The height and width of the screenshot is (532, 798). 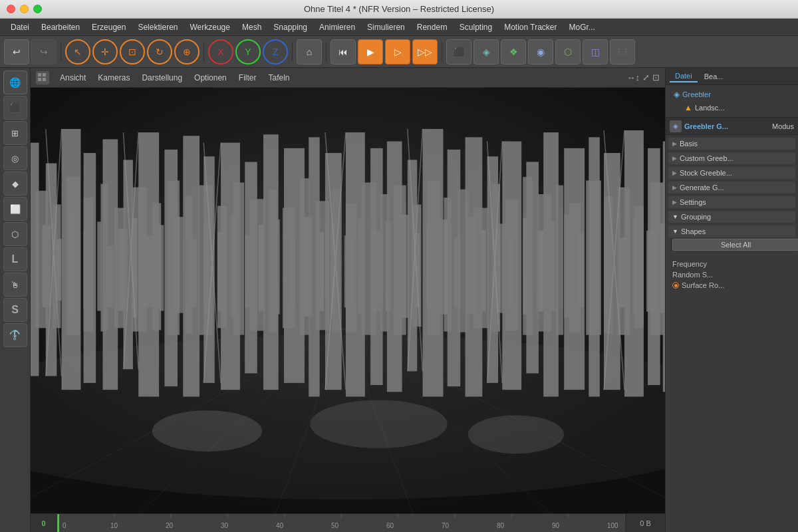 What do you see at coordinates (15, 335) in the screenshot?
I see `left-tool-anchor: ⚓` at bounding box center [15, 335].